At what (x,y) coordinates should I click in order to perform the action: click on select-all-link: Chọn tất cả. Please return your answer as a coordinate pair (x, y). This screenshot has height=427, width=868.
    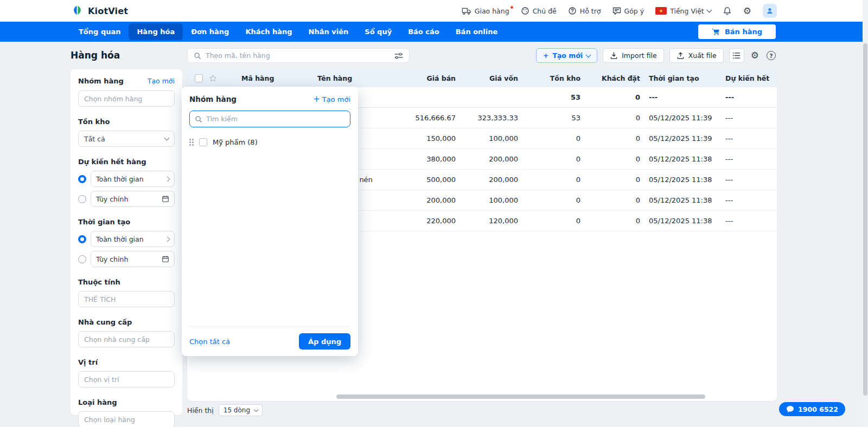
    Looking at the image, I should click on (209, 341).